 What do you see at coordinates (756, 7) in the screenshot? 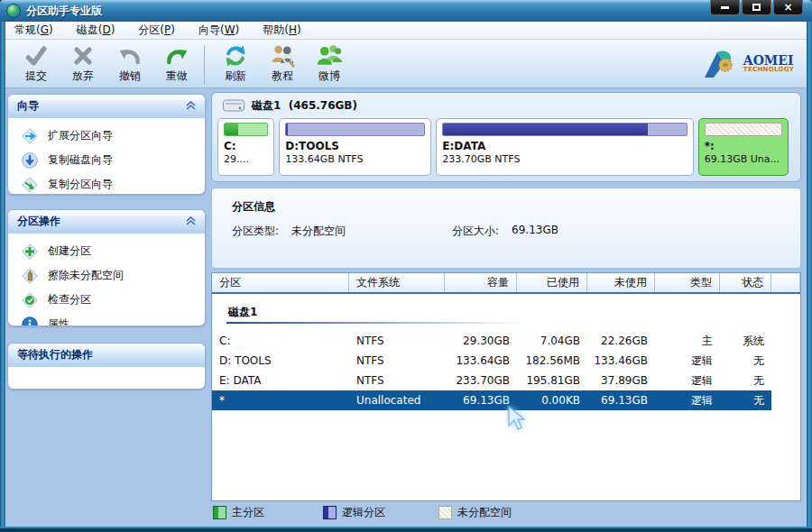
I see `window-controls: ×` at bounding box center [756, 7].